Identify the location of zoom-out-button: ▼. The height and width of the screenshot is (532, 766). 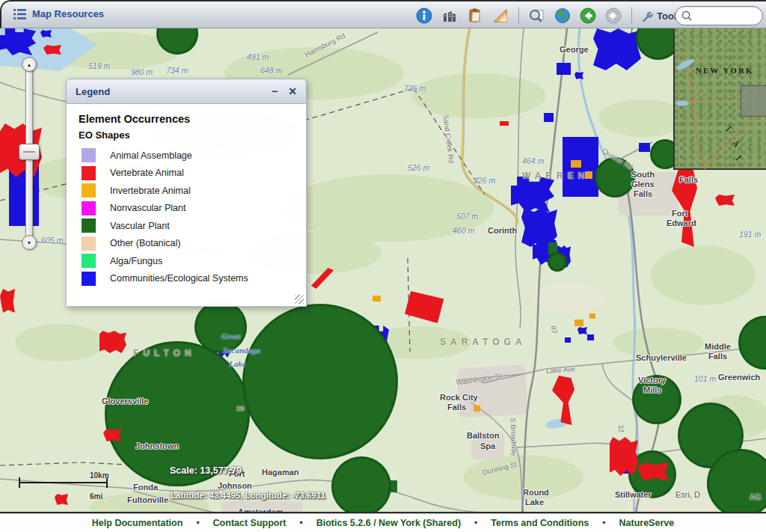
(29, 242).